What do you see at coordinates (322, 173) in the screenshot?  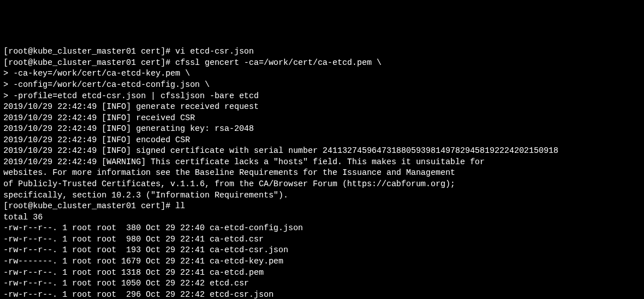 I see `terminal-line: websites. For more information see the B…` at bounding box center [322, 173].